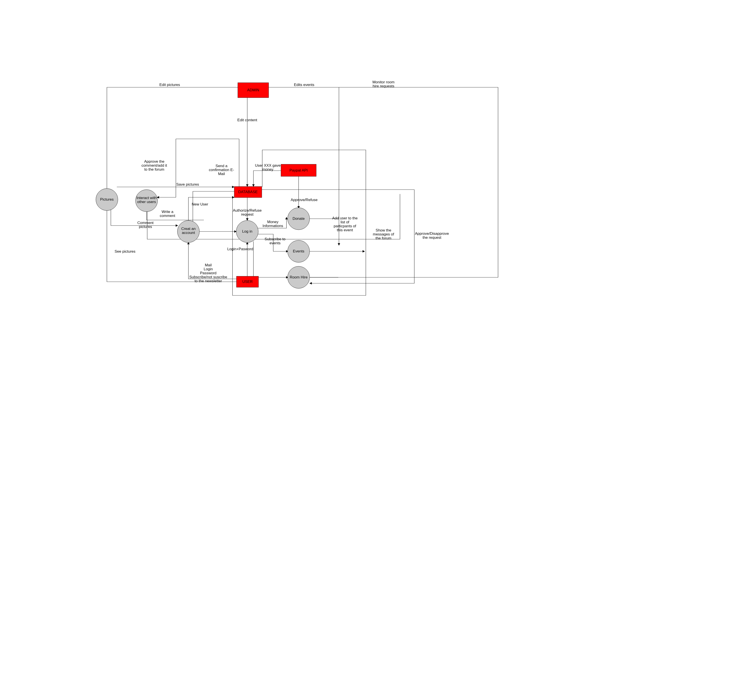 The image size is (742, 700). Describe the element at coordinates (299, 252) in the screenshot. I see `node-events: Events` at that location.